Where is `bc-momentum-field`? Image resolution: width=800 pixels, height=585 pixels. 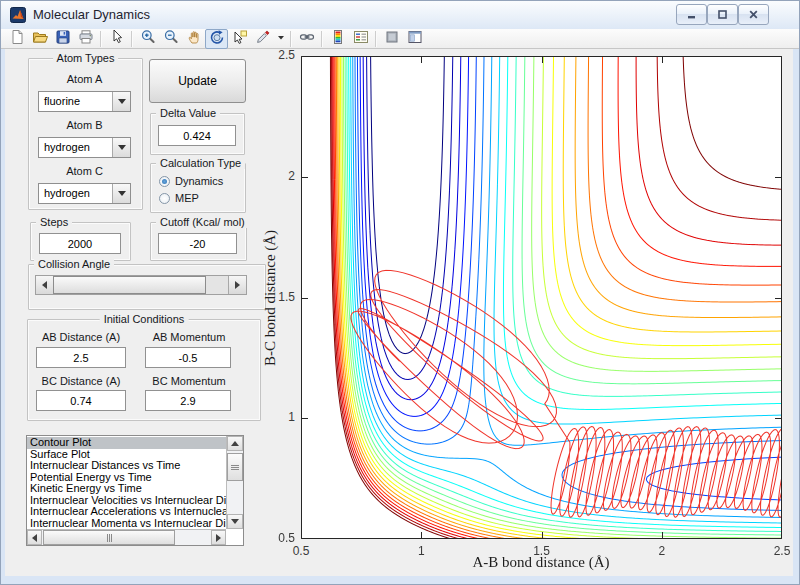
bc-momentum-field is located at coordinates (188, 400).